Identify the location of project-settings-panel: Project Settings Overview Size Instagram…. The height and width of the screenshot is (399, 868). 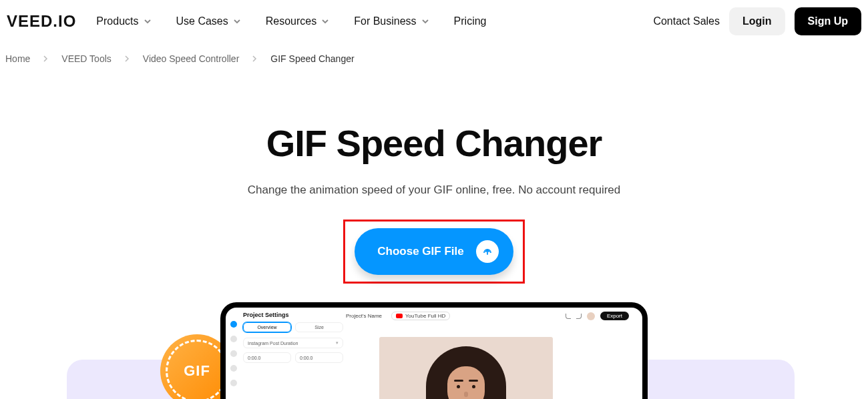
(293, 339).